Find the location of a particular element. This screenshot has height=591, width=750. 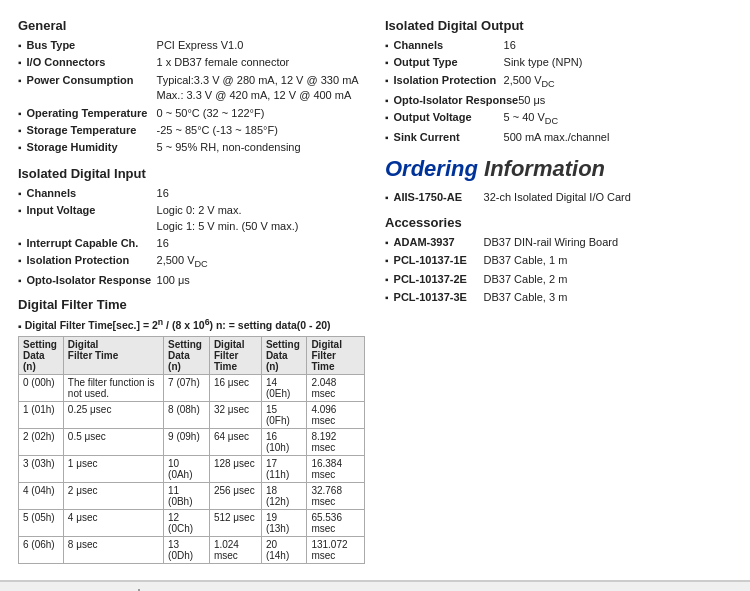

isolated-output-list: ▪ Channels 16 ▪ Output Type Sink type (N… is located at coordinates (558, 92).